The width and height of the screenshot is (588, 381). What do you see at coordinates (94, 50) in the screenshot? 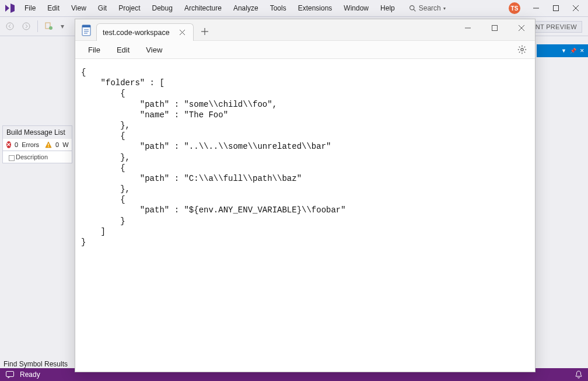
I see `np-menu-file: File` at bounding box center [94, 50].